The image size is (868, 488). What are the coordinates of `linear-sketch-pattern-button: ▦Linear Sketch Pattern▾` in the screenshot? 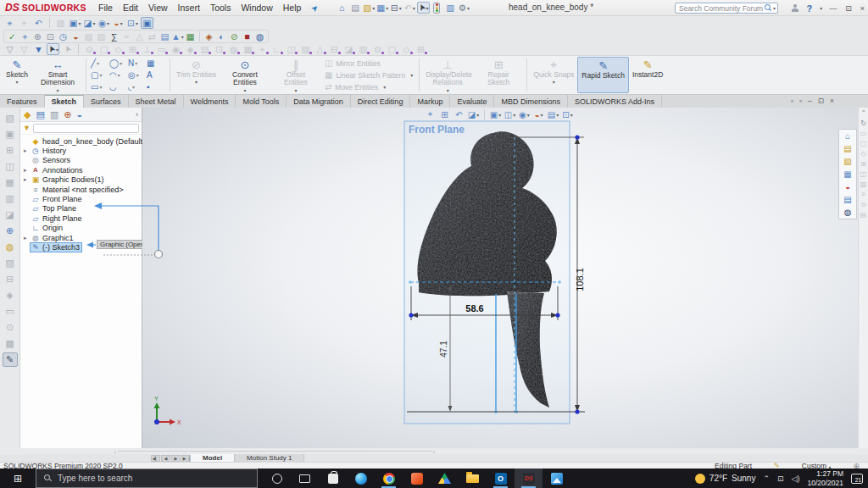 It's located at (369, 75).